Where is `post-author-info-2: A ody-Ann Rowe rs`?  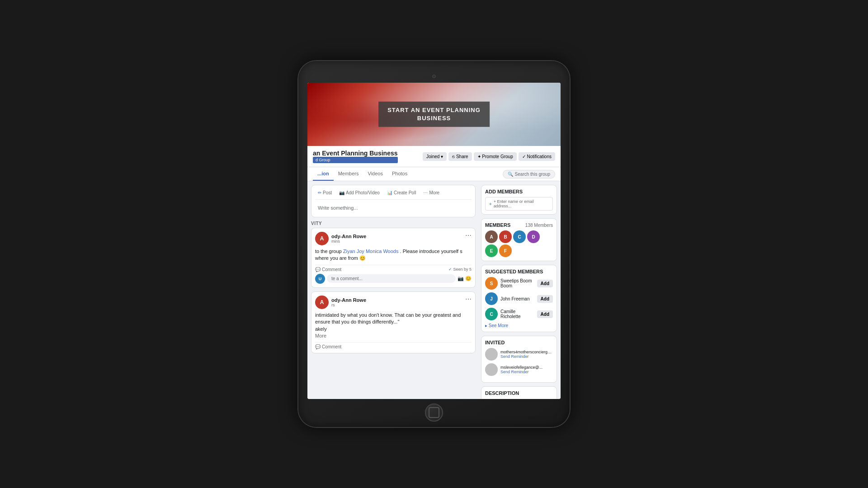
post-author-info-2: A ody-Ann Rowe rs is located at coordinates (341, 302).